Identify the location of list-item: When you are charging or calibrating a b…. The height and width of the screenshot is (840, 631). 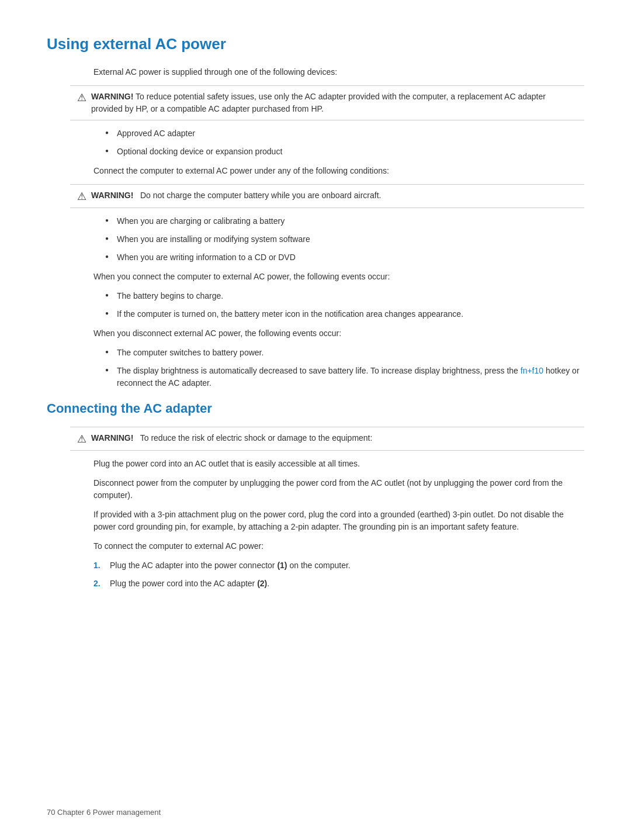
(345, 221).